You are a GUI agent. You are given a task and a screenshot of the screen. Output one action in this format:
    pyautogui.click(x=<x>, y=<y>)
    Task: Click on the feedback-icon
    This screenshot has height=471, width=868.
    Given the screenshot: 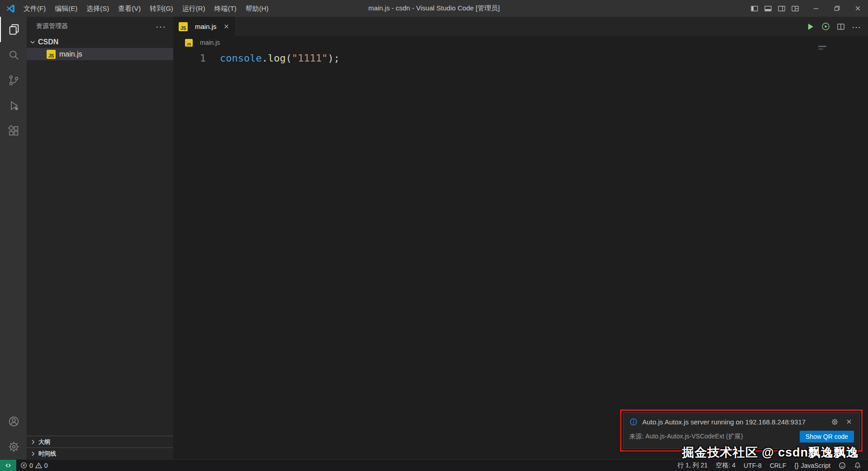 What is the action you would take?
    pyautogui.click(x=842, y=465)
    